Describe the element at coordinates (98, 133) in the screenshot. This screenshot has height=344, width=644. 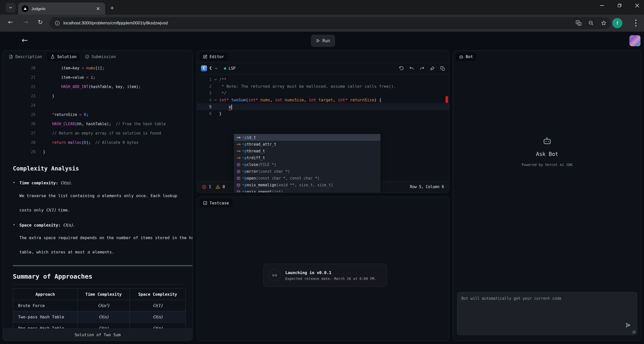
I see `code-line: 27 // Return an empty array if no soluti…` at that location.